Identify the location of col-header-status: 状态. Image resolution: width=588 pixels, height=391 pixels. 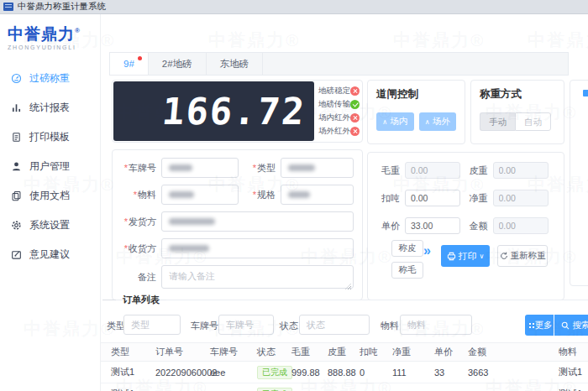
(266, 352).